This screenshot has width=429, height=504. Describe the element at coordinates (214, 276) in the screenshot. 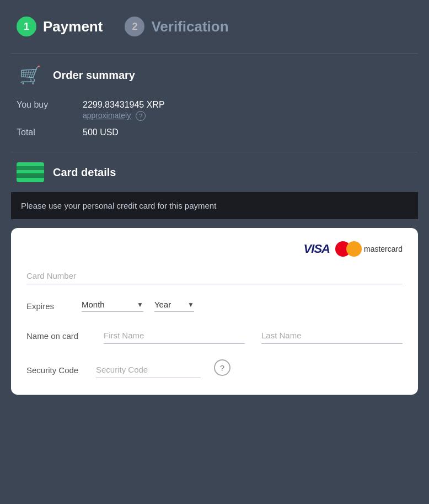

I see `card-number-field` at that location.